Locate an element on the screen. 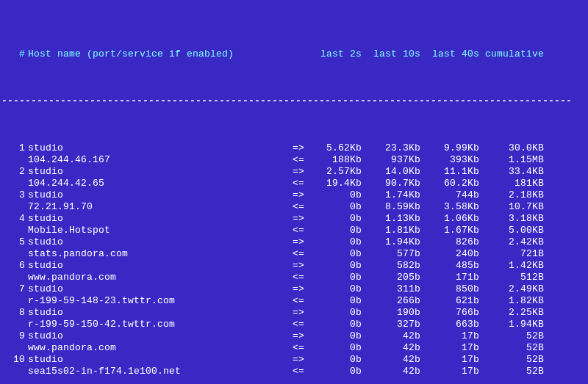 The image size is (588, 384). val-10s: 327b is located at coordinates (391, 325).